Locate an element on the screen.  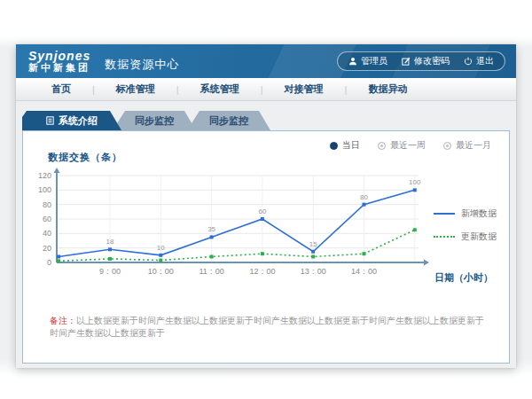
logo-text-cn: 新中新集团 is located at coordinates (59, 68).